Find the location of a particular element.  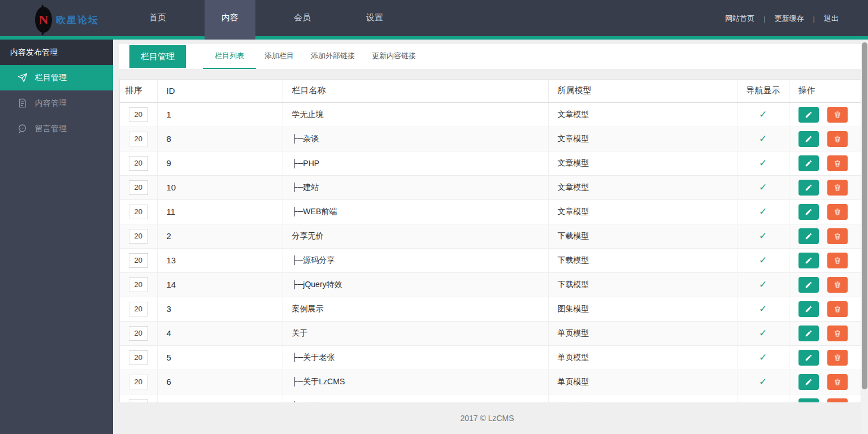

tab-category-list: 栏目列表 is located at coordinates (229, 57).